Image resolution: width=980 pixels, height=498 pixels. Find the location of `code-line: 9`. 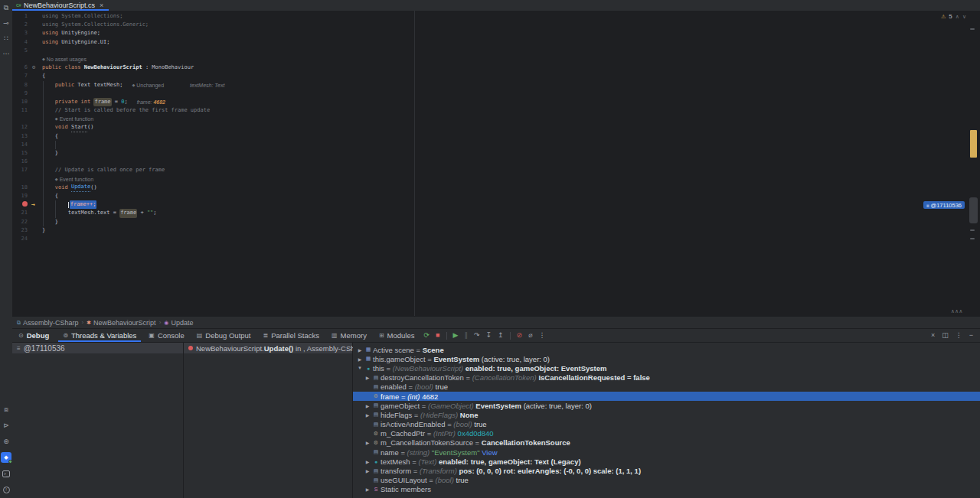

code-line: 9 is located at coordinates (496, 93).